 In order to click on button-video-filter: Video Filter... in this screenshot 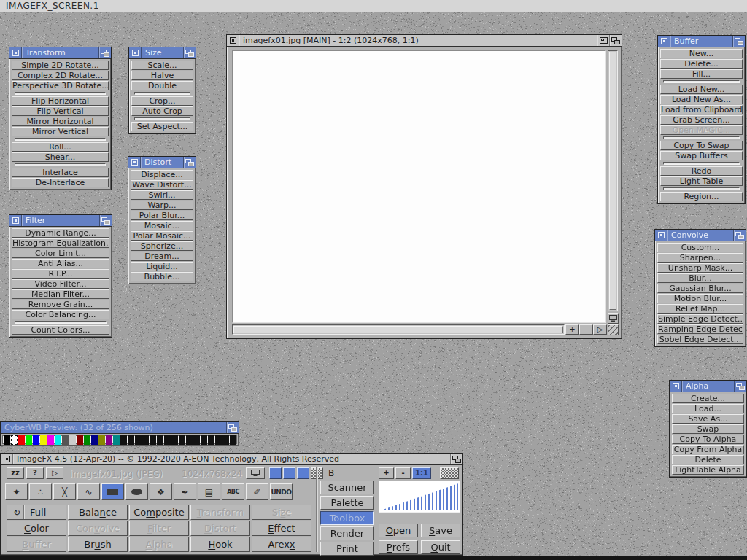, I will do `click(61, 284)`.